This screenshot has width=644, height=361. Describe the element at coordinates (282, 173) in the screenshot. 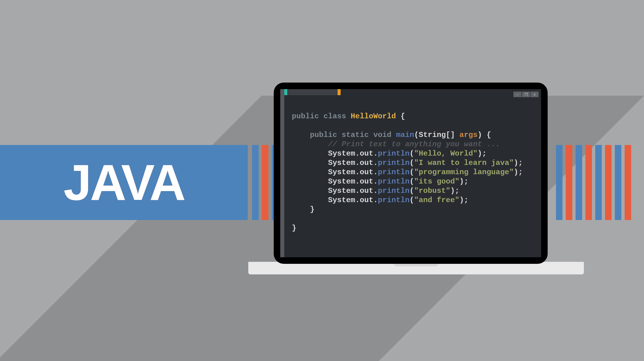

I see `editor-gutter` at that location.